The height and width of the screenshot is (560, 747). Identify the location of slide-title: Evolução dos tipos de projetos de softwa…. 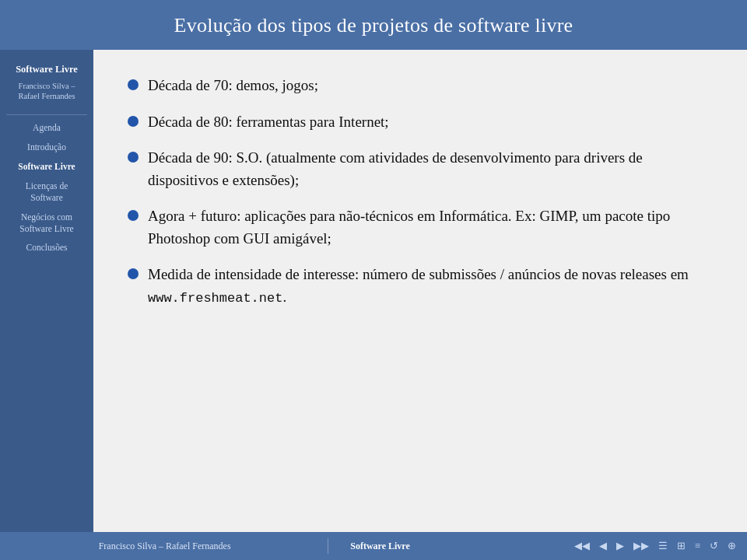
(374, 25).